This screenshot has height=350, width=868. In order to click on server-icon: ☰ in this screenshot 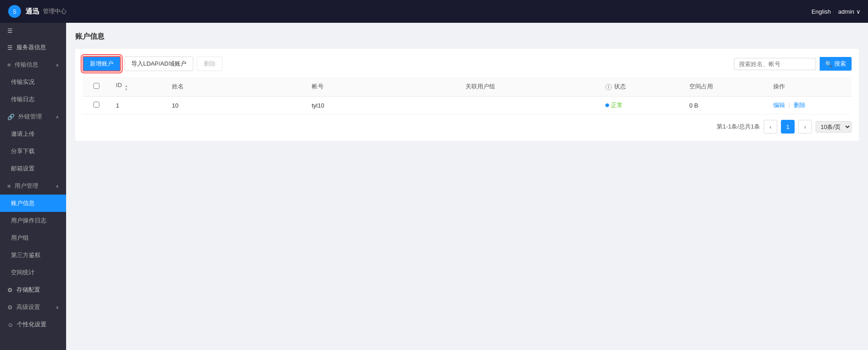, I will do `click(10, 47)`.